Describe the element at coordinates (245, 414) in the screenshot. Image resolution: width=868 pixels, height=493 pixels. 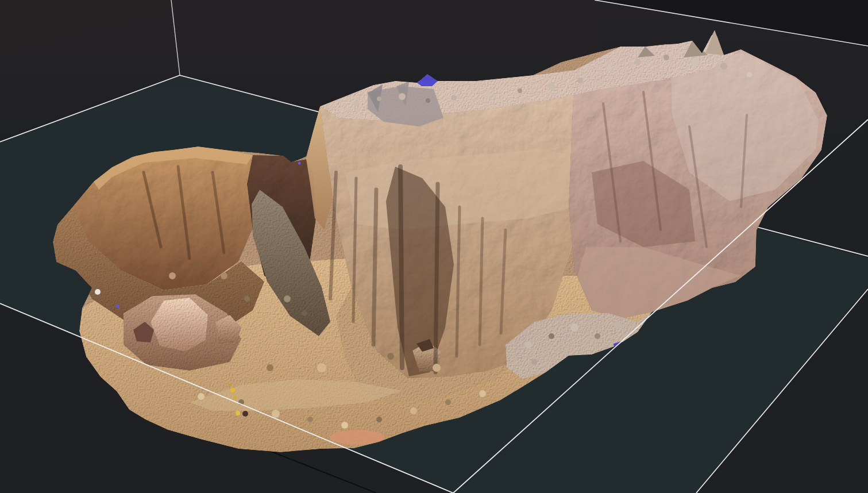
I see `dark-rock-dot` at that location.